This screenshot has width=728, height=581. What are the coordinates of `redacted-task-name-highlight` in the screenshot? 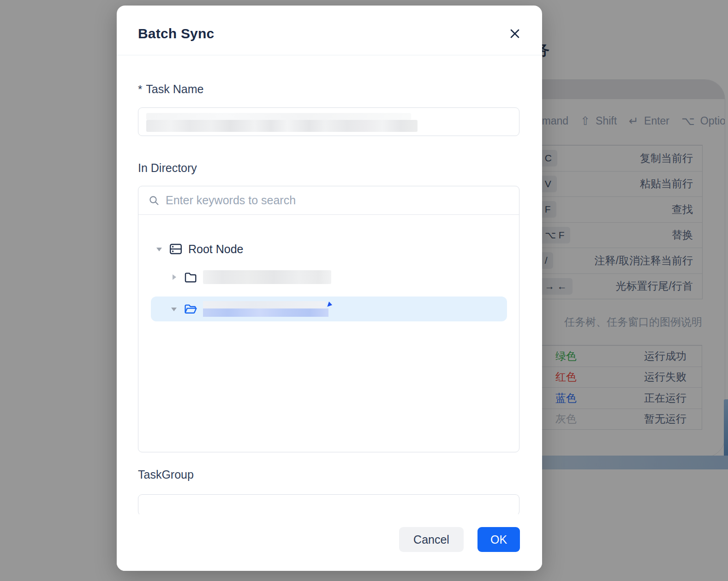 It's located at (279, 116).